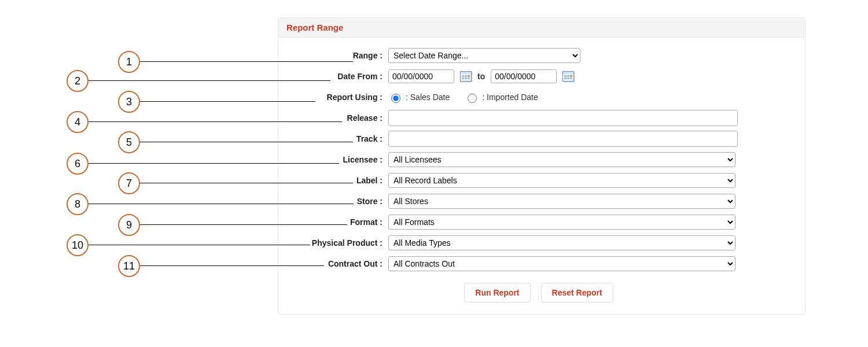 This screenshot has height=347, width=868. Describe the element at coordinates (539, 201) in the screenshot. I see `row-store: Store : All Stores` at that location.